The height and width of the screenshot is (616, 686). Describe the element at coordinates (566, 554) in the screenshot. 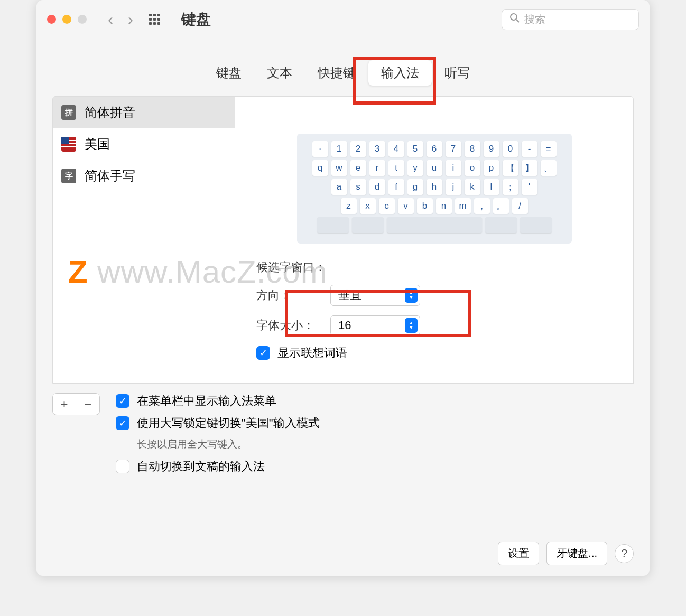

I see `footer: 设置 牙键盘... ?` at that location.